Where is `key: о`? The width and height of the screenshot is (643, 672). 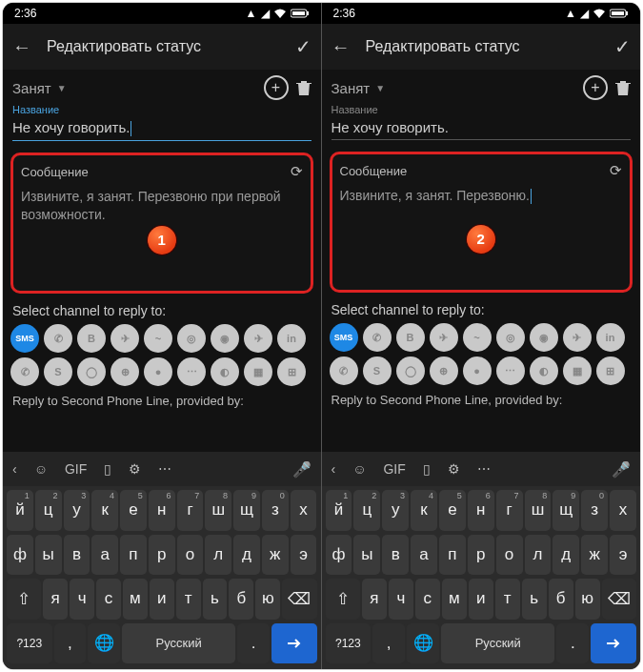 key: о is located at coordinates (510, 555).